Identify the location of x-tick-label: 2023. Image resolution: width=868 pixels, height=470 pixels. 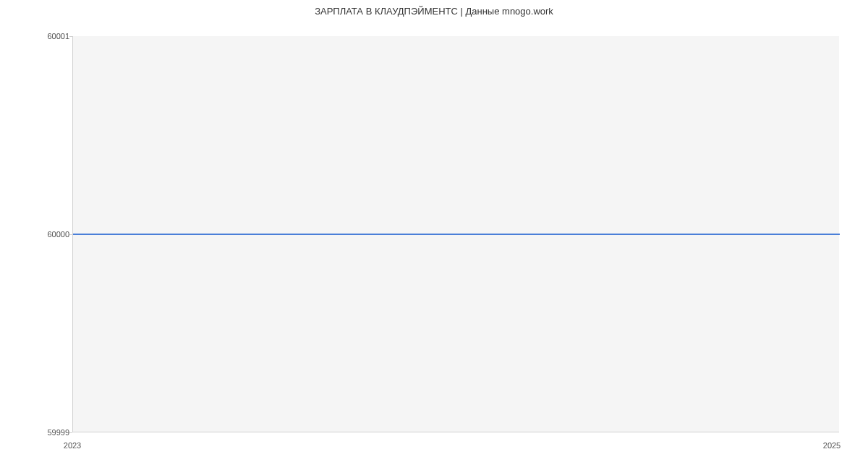
(72, 445).